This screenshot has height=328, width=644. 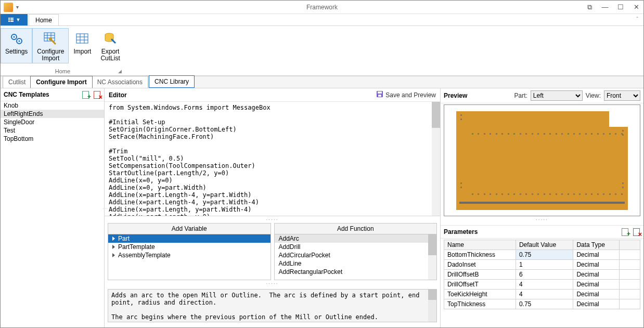 I want to click on param-col-value: Default Value, so click(x=544, y=245).